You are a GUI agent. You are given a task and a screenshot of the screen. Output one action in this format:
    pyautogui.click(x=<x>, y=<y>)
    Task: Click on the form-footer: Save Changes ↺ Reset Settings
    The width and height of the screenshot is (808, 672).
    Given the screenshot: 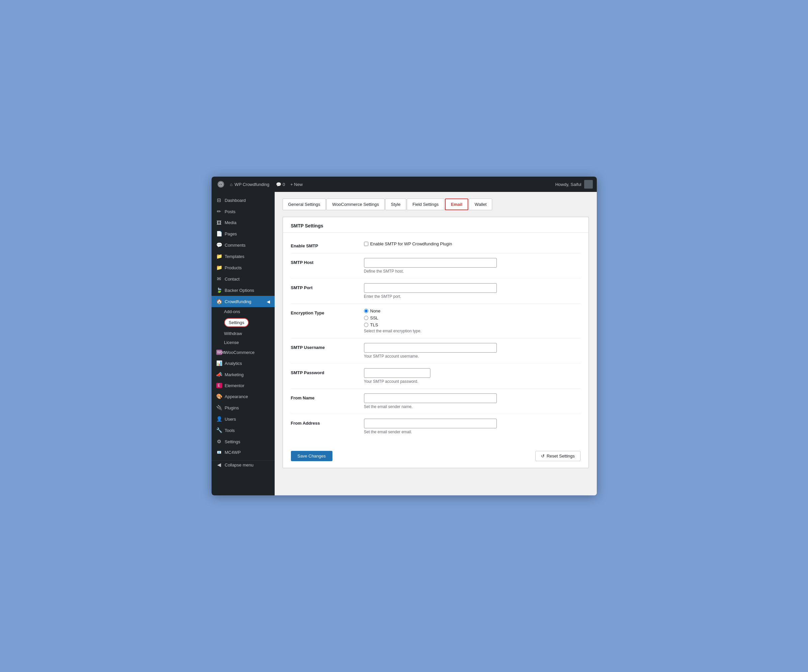 What is the action you would take?
    pyautogui.click(x=436, y=453)
    